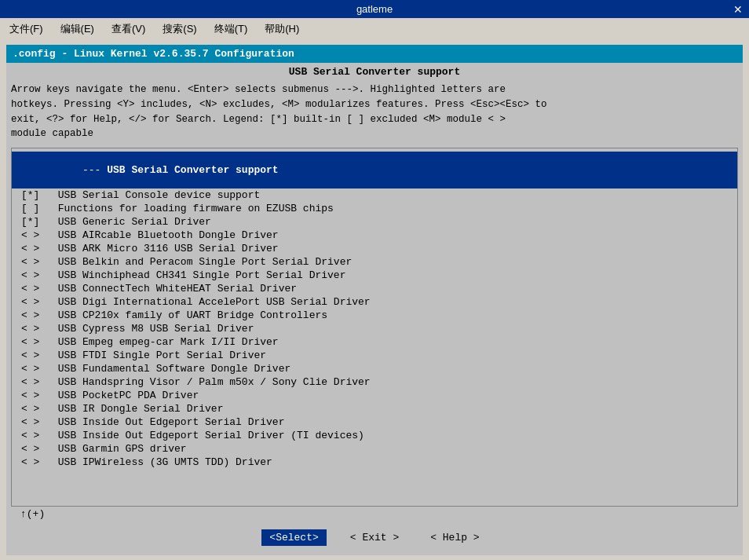  I want to click on help-button: < Help >, so click(455, 537).